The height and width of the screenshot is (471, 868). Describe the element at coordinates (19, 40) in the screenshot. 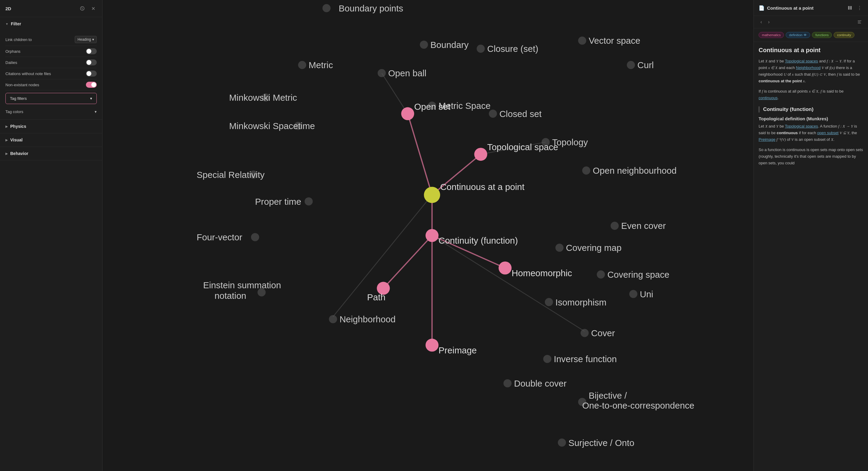

I see `link-children-label: Link children to` at that location.